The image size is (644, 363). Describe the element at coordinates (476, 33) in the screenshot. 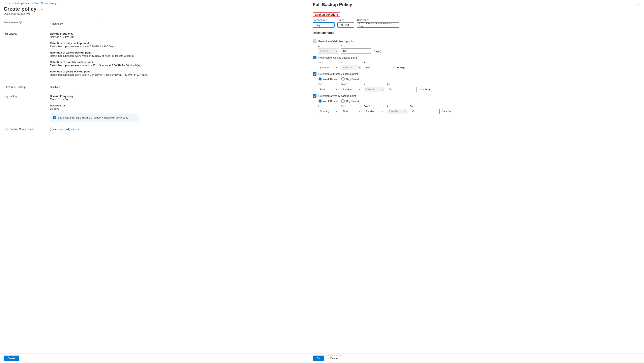

I see `retention-range-heading: Retention range` at that location.